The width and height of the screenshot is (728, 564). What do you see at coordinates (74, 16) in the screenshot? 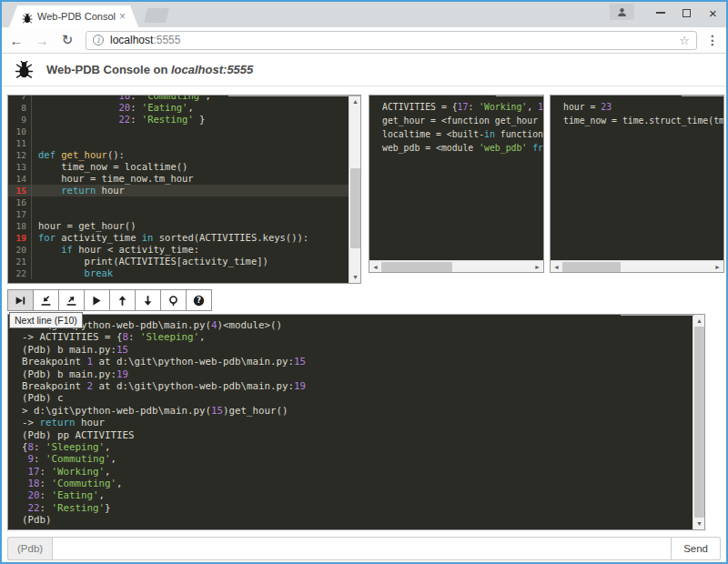
I see `browser-tab: Web-PDB Console on lo ×` at bounding box center [74, 16].